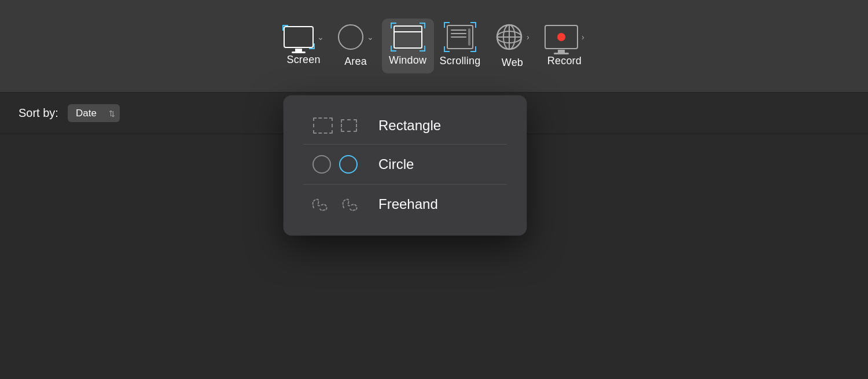 This screenshot has height=379, width=868. What do you see at coordinates (565, 61) in the screenshot?
I see `record-label: Record` at bounding box center [565, 61].